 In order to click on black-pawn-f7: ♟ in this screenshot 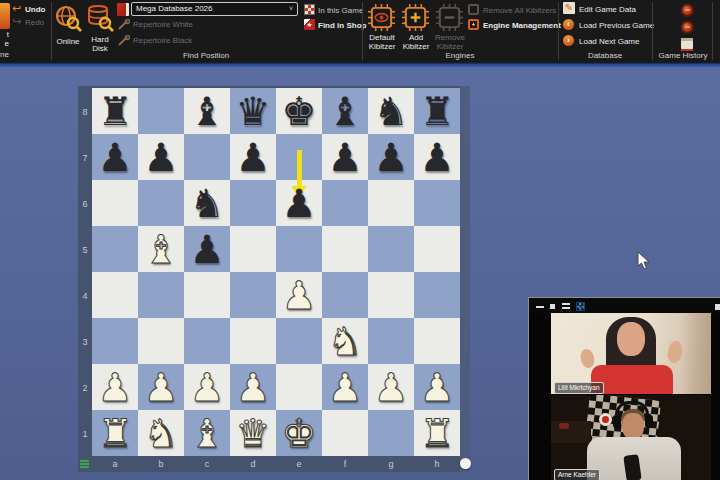, I will do `click(345, 157)`.